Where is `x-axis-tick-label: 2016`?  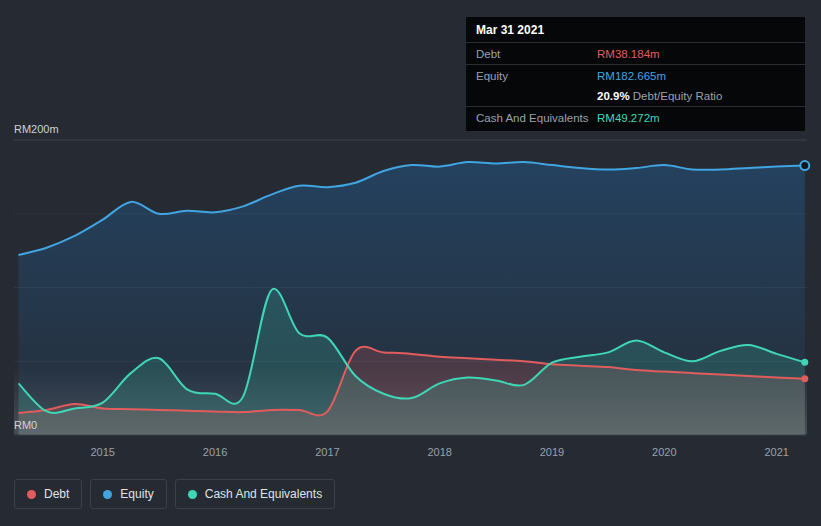
x-axis-tick-label: 2016 is located at coordinates (215, 452).